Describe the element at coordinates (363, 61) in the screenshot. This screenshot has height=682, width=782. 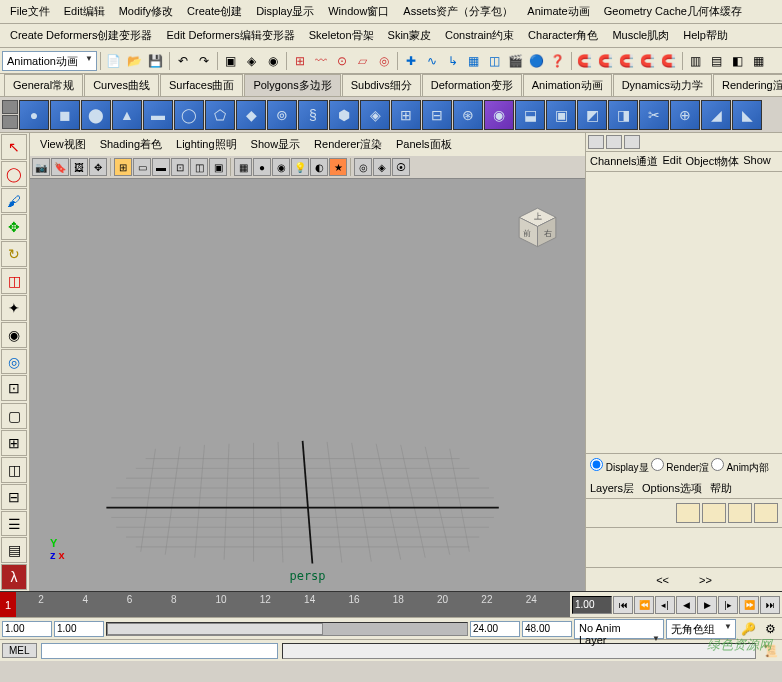
I see `snap-plane-icon: ▱` at that location.